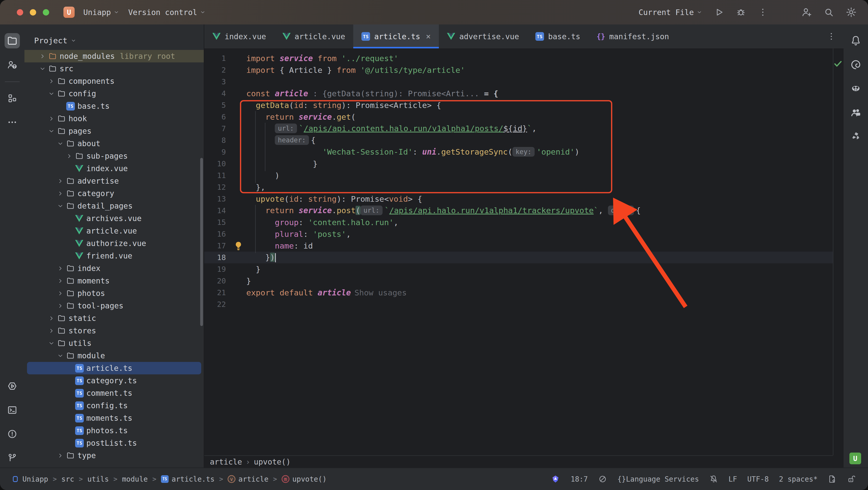 Image resolution: width=868 pixels, height=490 pixels. Describe the element at coordinates (135, 479) in the screenshot. I see `breadcrumb-item: module` at that location.